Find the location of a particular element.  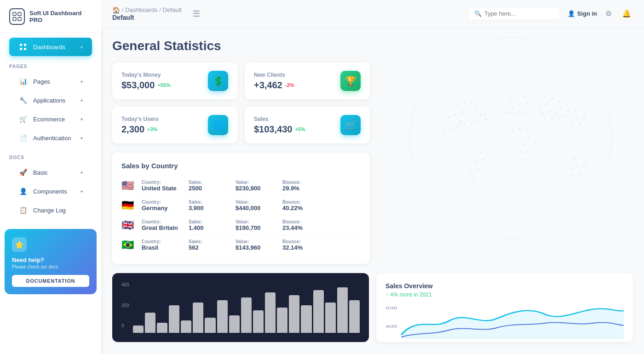

sidebar-item-authentication: 📄 Authentication ▾ is located at coordinates (51, 138).